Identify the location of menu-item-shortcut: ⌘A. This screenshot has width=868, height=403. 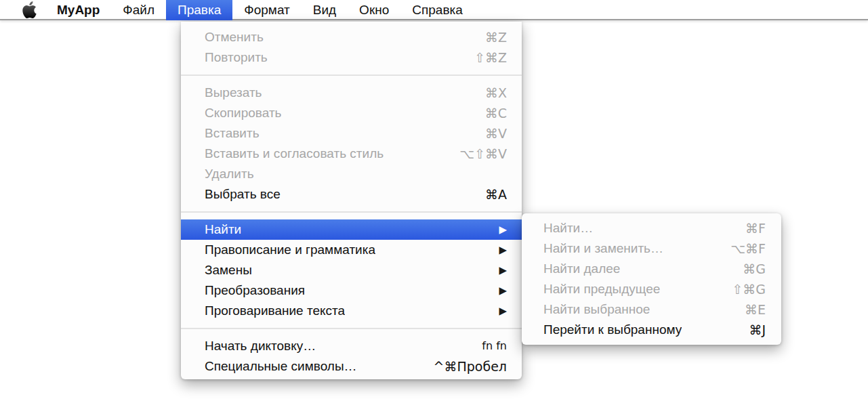
(496, 194).